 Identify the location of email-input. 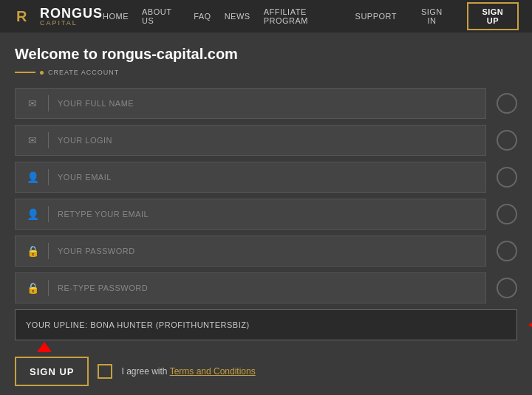
(266, 177).